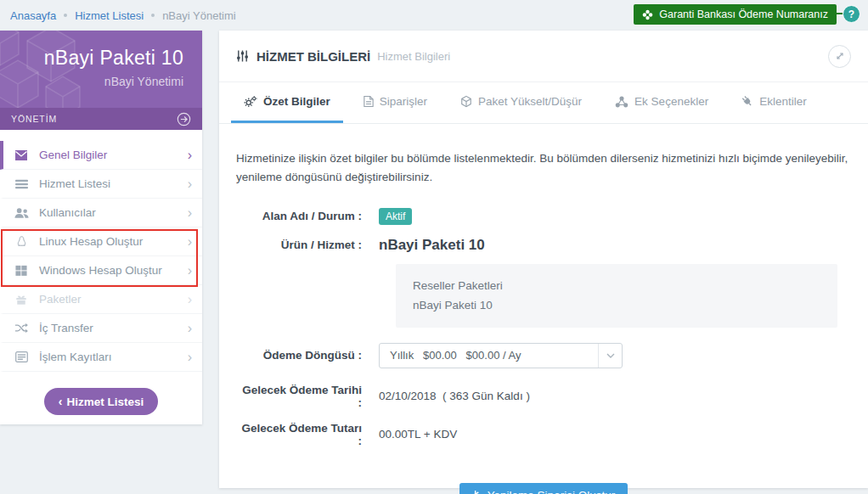 The image size is (868, 494). I want to click on field-next-payment-date: Gelecek Ödeme Tarihi : 02/10/2018 ( 363 …, so click(544, 396).